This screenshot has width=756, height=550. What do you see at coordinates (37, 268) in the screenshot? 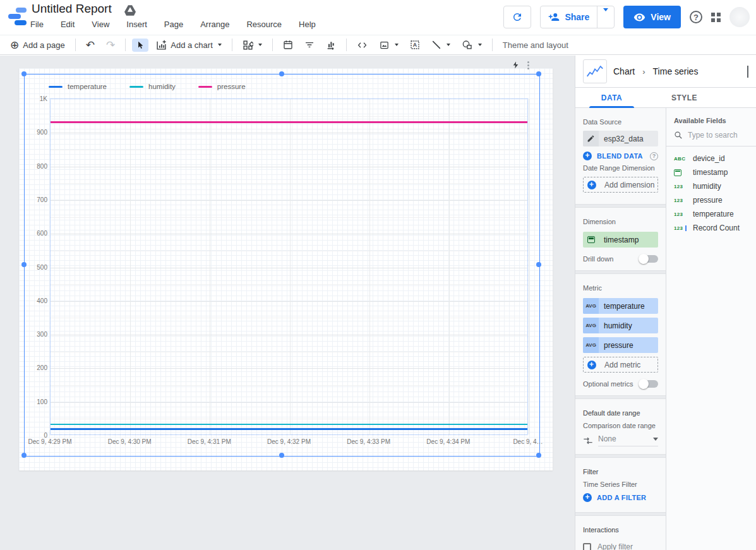
I see `y-axis-tick-label: 500` at bounding box center [37, 268].